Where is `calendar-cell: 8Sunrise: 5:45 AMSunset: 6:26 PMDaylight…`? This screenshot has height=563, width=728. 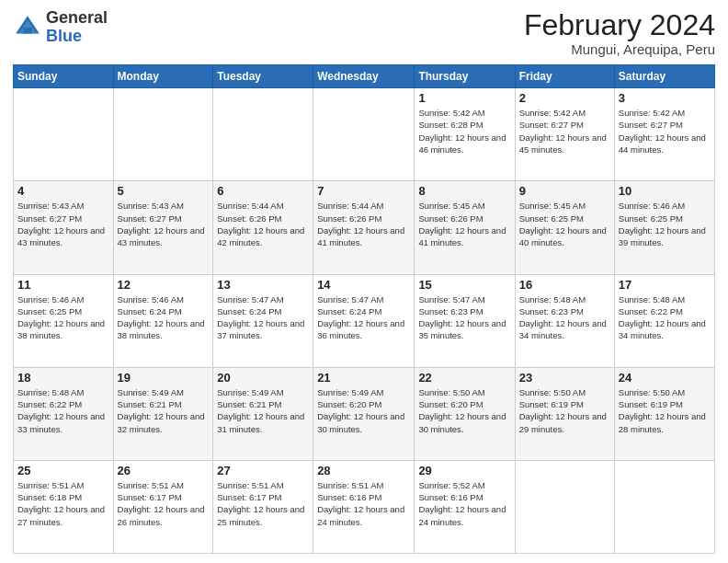
calendar-cell: 8Sunrise: 5:45 AMSunset: 6:26 PMDaylight… is located at coordinates (465, 228).